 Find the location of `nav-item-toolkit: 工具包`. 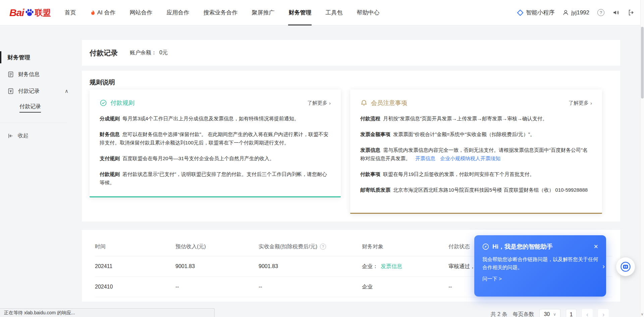

nav-item-toolkit: 工具包 is located at coordinates (334, 13).